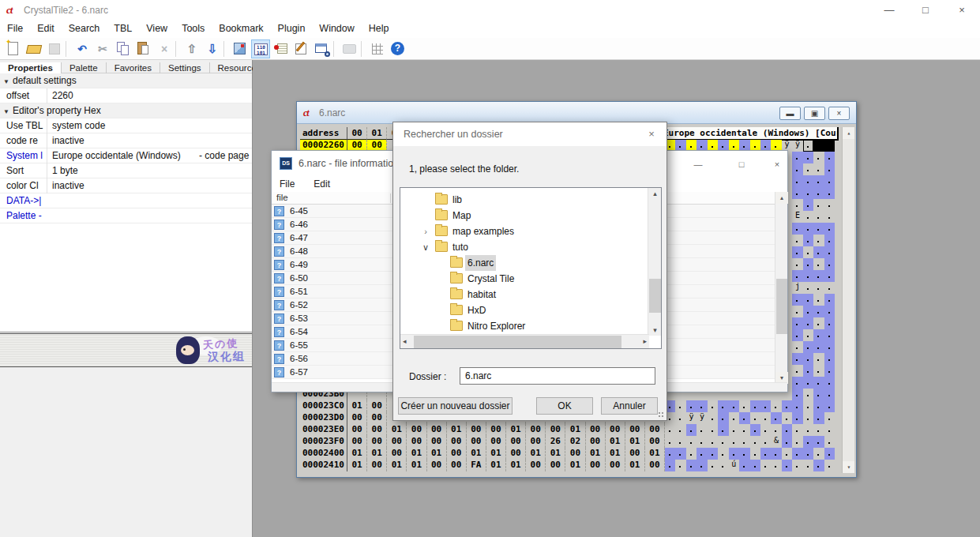  What do you see at coordinates (390, 198) in the screenshot?
I see `column-separator` at bounding box center [390, 198].